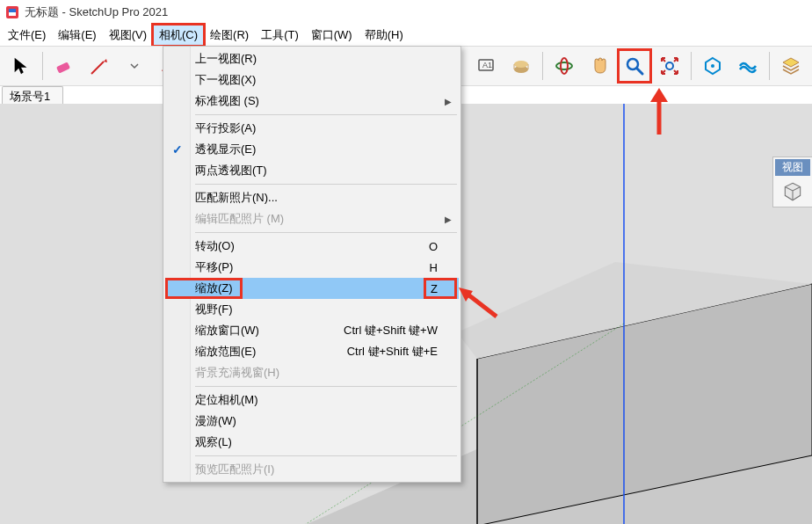 The width and height of the screenshot is (812, 524). What do you see at coordinates (312, 246) in the screenshot?
I see `menu-orbit: 转动(O)O` at bounding box center [312, 246].